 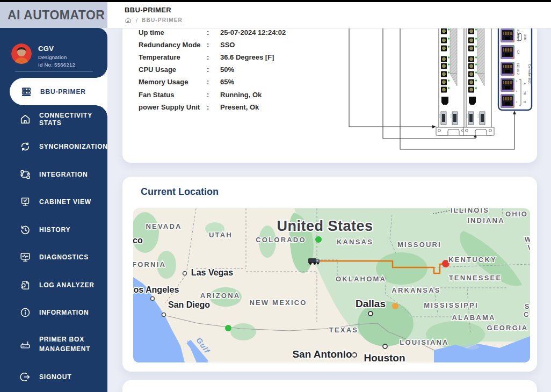 I want to click on sync-icon, so click(x=25, y=147).